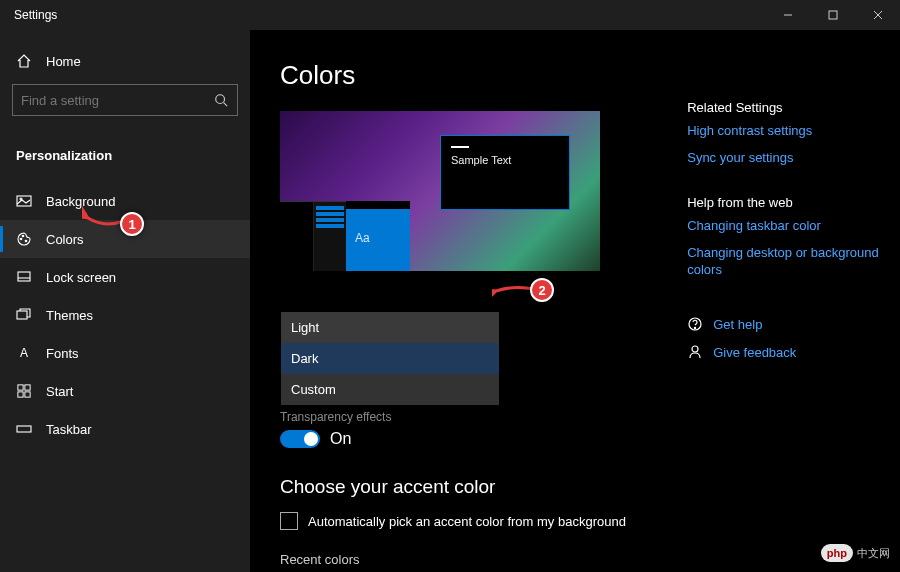 The height and width of the screenshot is (572, 900). Describe the element at coordinates (468, 560) in the screenshot. I see `recent-colors-label: Recent colors` at that location.